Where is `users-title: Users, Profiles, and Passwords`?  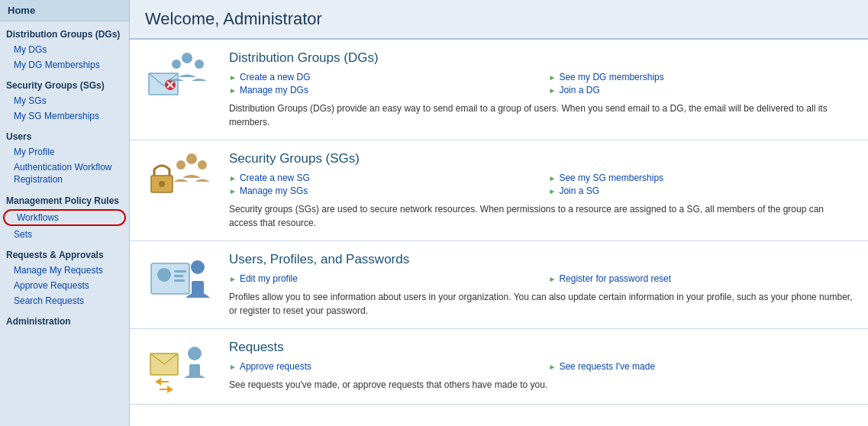
users-title: Users, Profiles, and Passwords is located at coordinates (540, 260).